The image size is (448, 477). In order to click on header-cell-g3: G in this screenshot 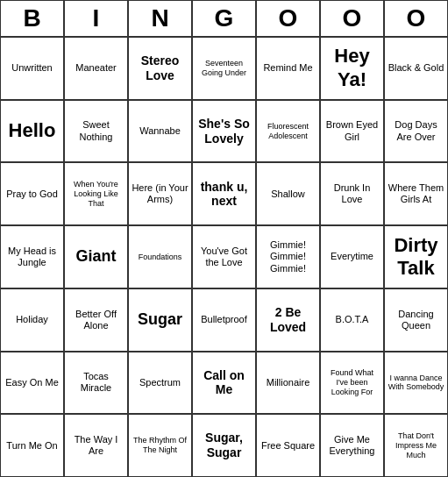, I will do `click(224, 18)`.